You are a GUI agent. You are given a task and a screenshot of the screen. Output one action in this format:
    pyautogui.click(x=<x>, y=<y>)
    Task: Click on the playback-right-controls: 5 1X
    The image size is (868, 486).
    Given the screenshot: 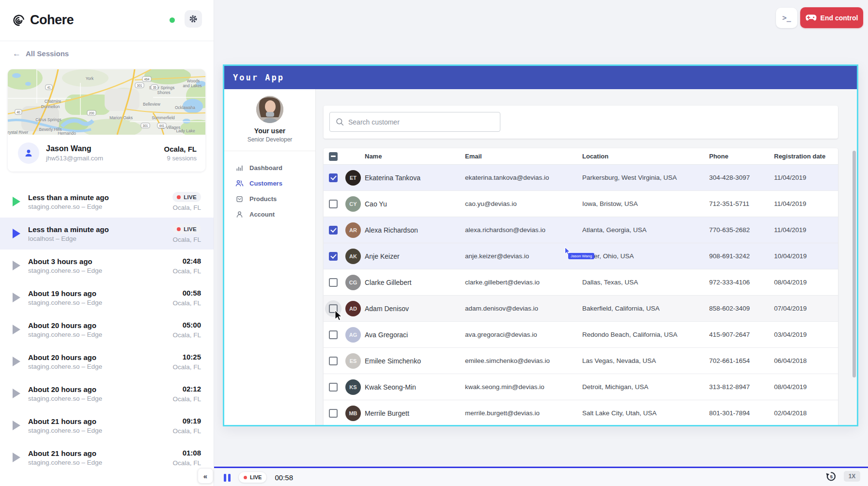 What is the action you would take?
    pyautogui.click(x=843, y=476)
    